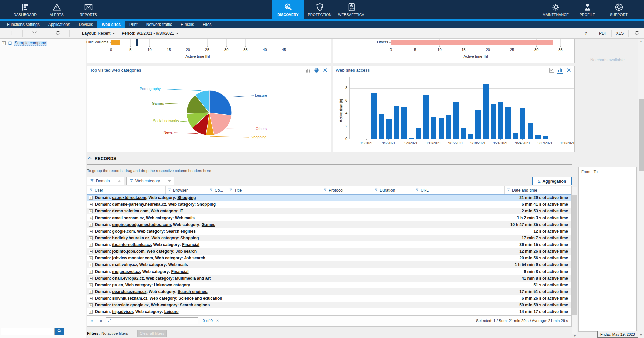 The height and width of the screenshot is (338, 644). Describe the element at coordinates (128, 218) in the screenshot. I see `domain-link: email.seznam.cz` at that location.